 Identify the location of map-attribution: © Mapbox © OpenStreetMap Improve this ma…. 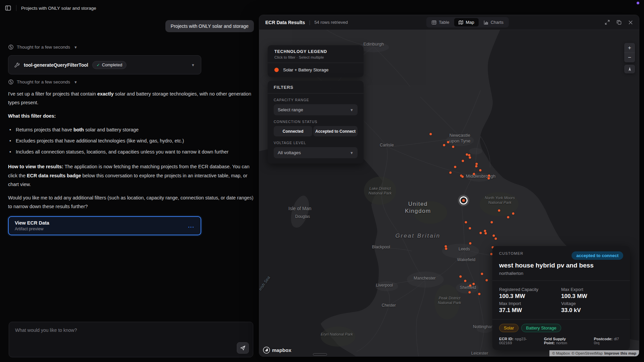
(594, 353).